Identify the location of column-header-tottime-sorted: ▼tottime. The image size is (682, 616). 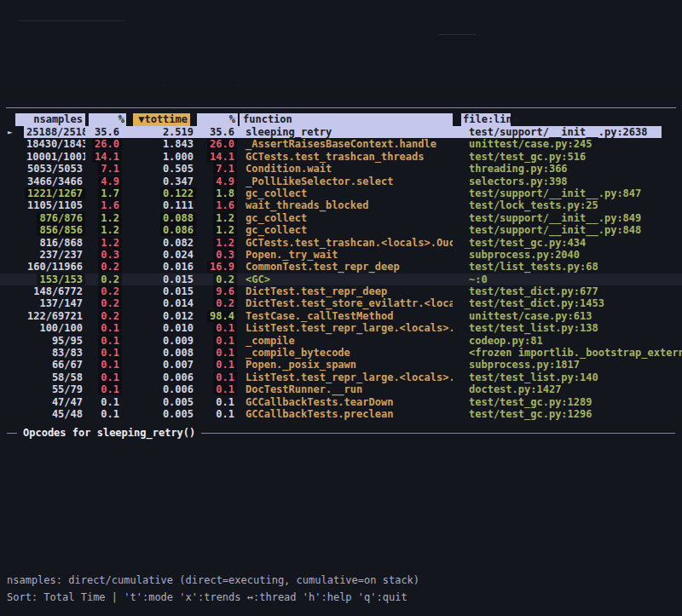
(162, 119).